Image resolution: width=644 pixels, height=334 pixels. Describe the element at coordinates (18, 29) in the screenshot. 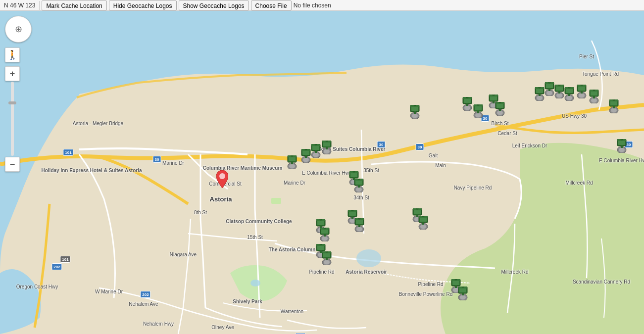

I see `pan-control: ⊕` at that location.